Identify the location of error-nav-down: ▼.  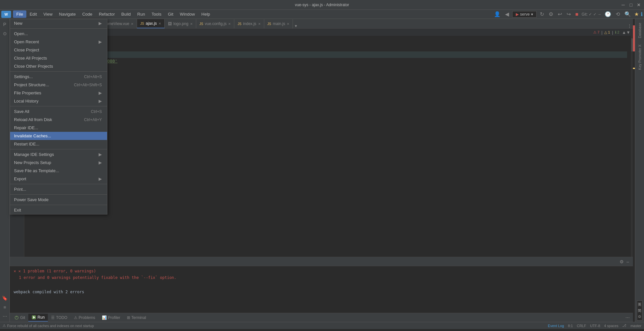
(628, 33).